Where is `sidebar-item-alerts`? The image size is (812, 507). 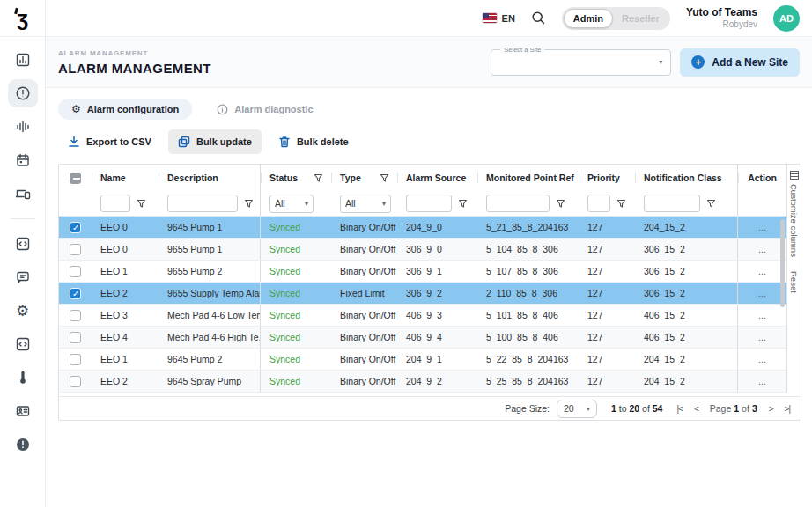
sidebar-item-alerts is located at coordinates (23, 445).